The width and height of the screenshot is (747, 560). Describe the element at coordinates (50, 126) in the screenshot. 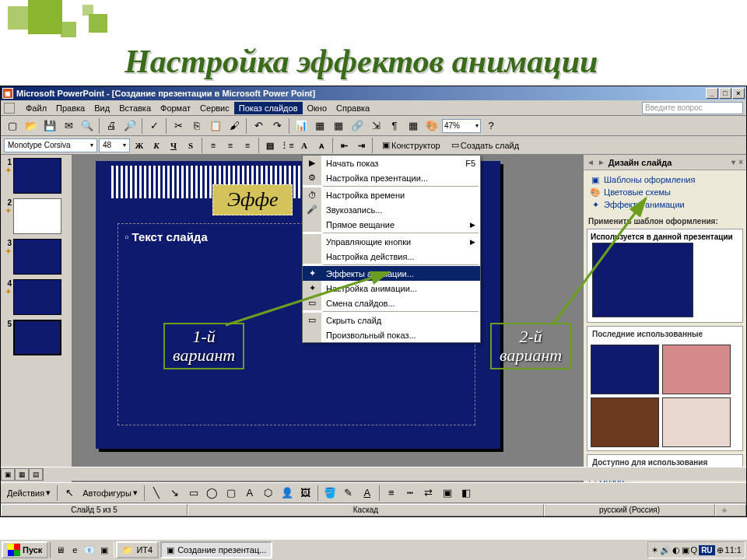

I see `save-button: 💾` at that location.